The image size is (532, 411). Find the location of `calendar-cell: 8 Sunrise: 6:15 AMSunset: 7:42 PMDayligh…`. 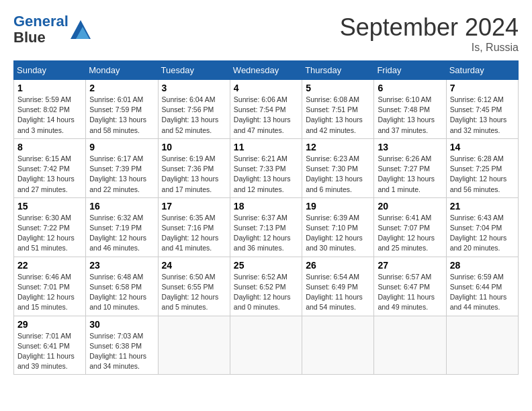

calendar-cell: 8 Sunrise: 6:15 AMSunset: 7:42 PMDayligh… is located at coordinates (50, 168).